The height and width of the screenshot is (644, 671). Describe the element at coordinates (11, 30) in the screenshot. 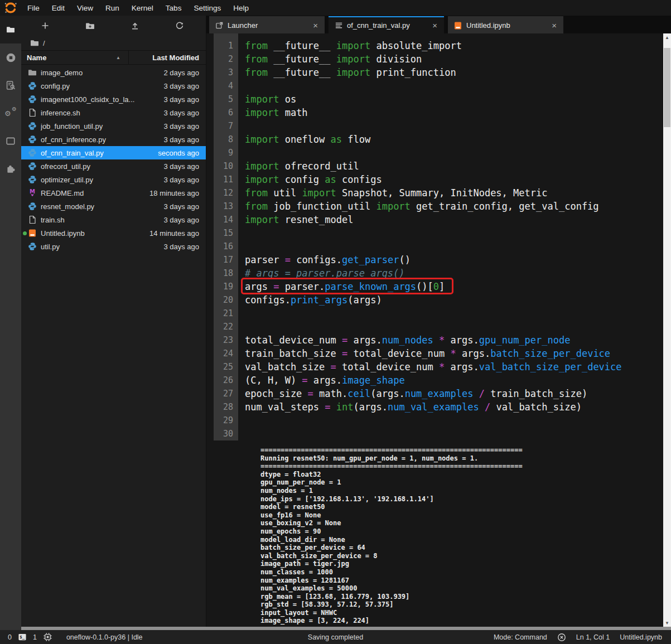

I see `activity-file-browser` at that location.